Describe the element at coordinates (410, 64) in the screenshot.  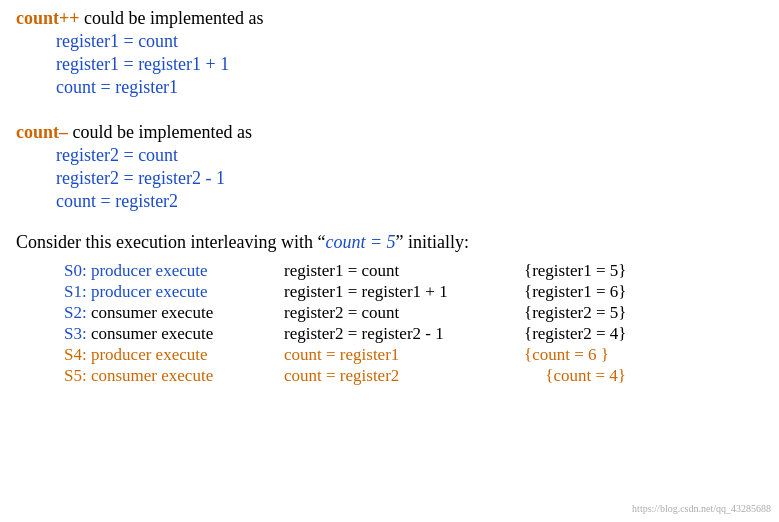
I see `section1-line2: register1 = register1 + 1` at that location.